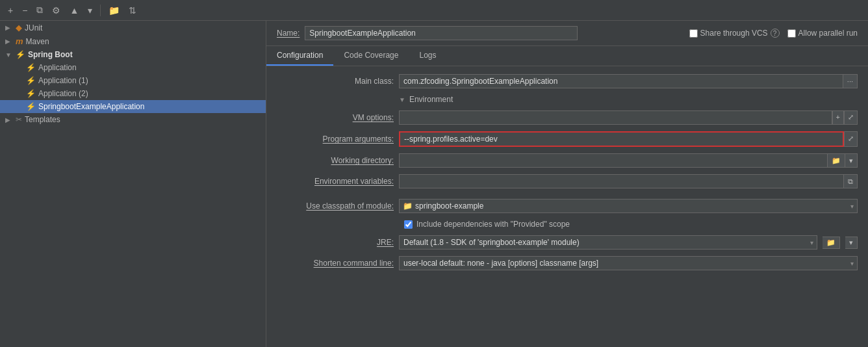  I want to click on sidebar-item-templates: ▶ ✂ Templates, so click(133, 120).